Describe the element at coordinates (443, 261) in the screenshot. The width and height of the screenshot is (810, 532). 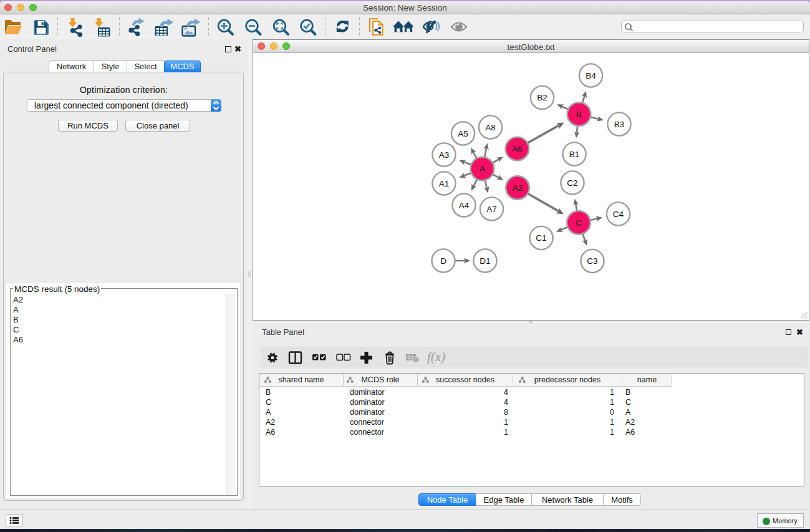
I see `svg-text: D` at that location.